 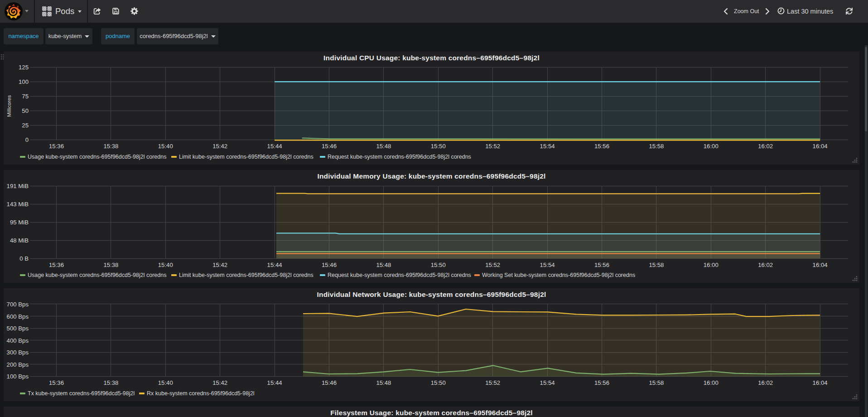 What do you see at coordinates (18, 186) in the screenshot?
I see `svg-text: 191 MiB` at bounding box center [18, 186].